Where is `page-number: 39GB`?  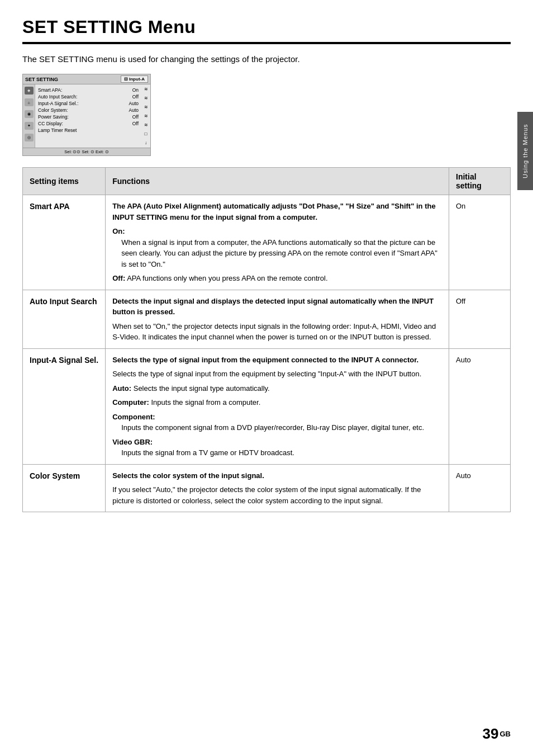
page-number: 39GB is located at coordinates (497, 734).